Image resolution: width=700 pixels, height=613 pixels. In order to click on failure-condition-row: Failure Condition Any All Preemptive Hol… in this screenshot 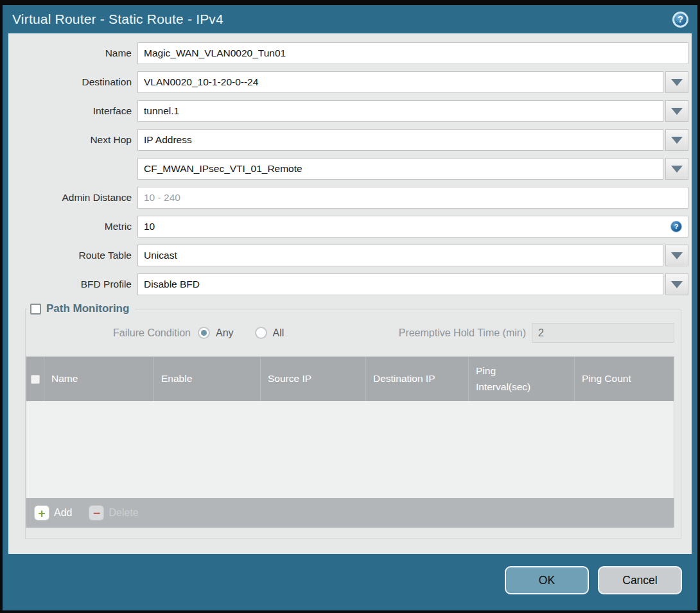, I will do `click(350, 332)`.